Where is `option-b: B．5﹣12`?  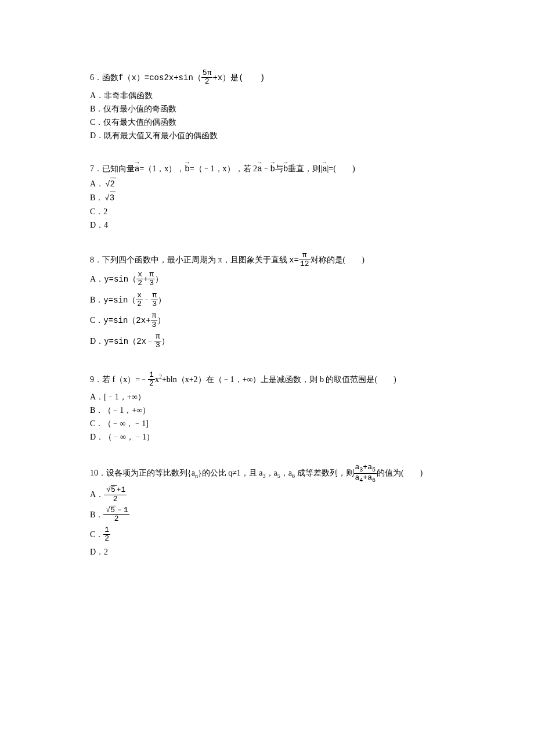
option-b: B．5﹣12 is located at coordinates (267, 516).